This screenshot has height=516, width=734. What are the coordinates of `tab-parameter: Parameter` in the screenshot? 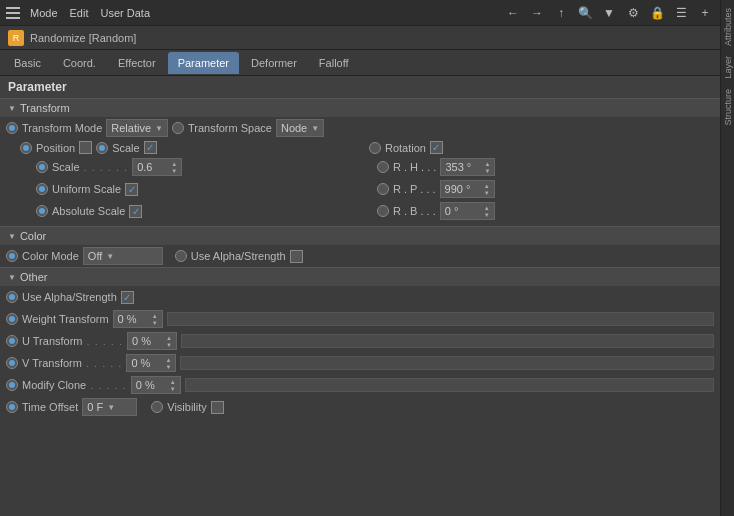 It's located at (204, 63).